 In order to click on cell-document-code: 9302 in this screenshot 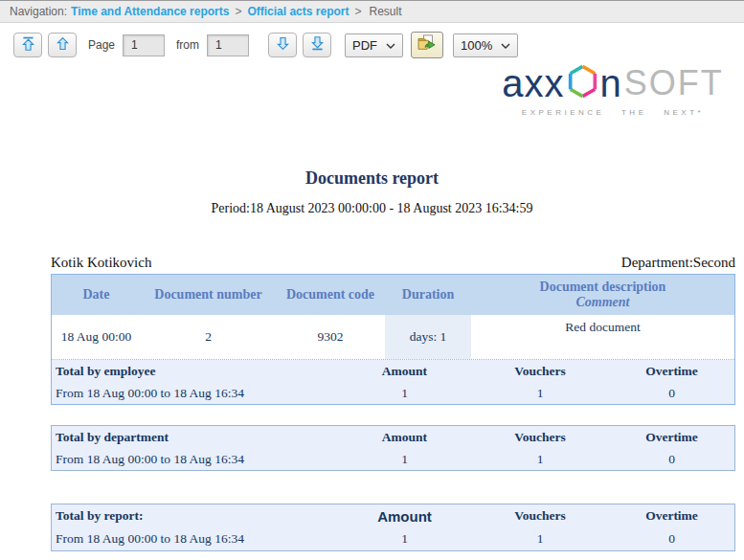, I will do `click(330, 337)`.